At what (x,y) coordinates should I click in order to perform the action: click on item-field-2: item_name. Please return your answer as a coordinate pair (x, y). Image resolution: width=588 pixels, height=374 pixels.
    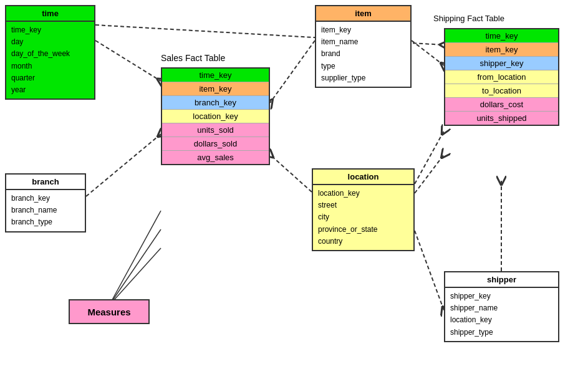
    Looking at the image, I should click on (363, 42).